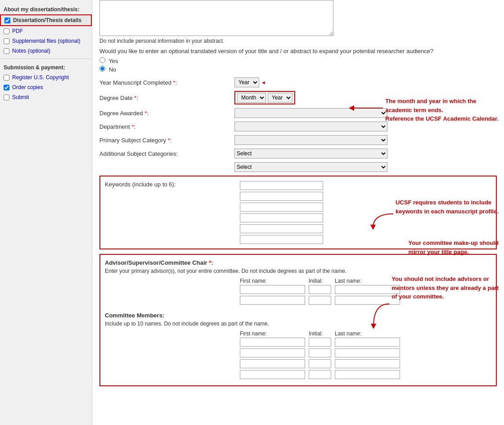 This screenshot has height=425, width=504. What do you see at coordinates (273, 281) in the screenshot?
I see `advisor-firstname-header: First name:` at bounding box center [273, 281].